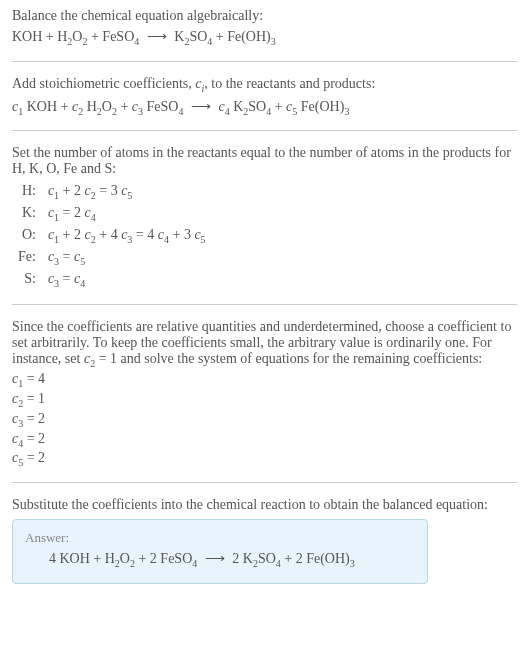  Describe the element at coordinates (40, 36) in the screenshot. I see `eq-text: KOH + H` at that location.